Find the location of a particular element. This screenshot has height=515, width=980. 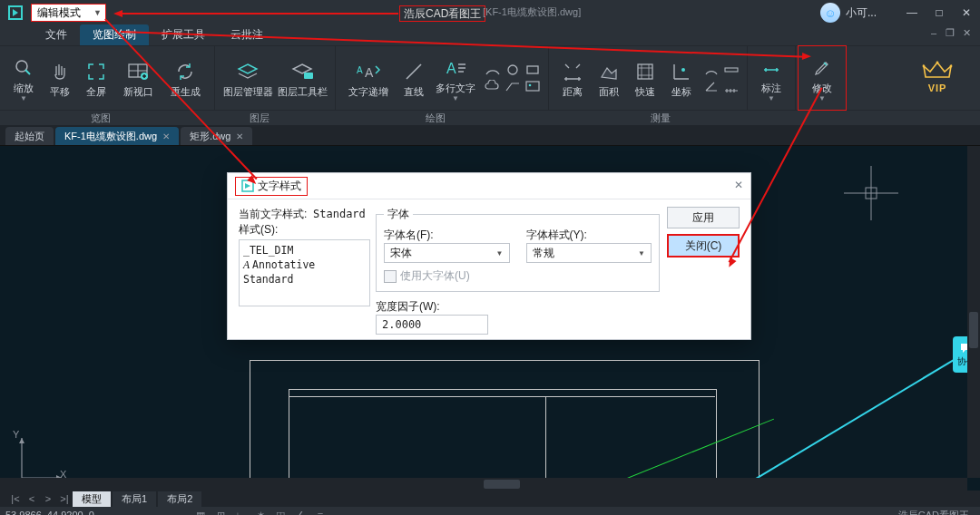

angle-icon is located at coordinates (711, 86).